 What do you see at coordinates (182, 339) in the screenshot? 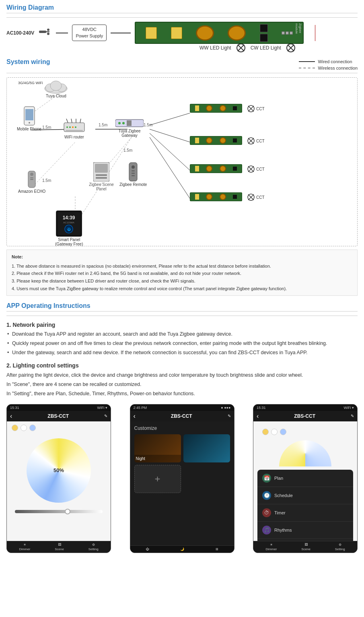
I see `network-pairing-subsection: 1. Network pairing Download the Tuya APP…` at bounding box center [182, 339].